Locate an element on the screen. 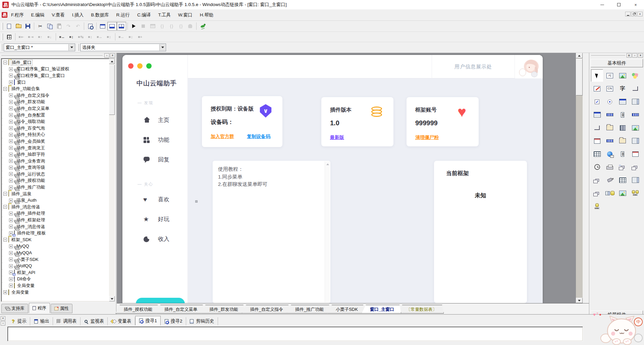 This screenshot has width=644, height=345. tree-item-label: 插件_业务查询 is located at coordinates (31, 161).